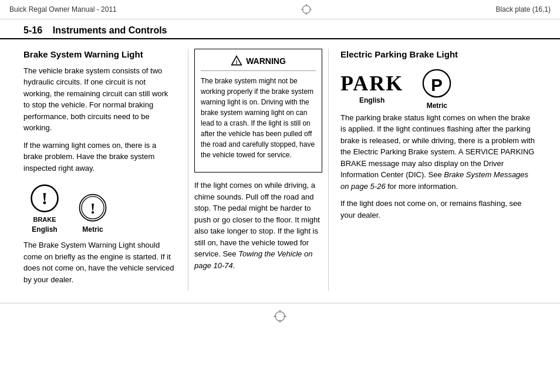 The image size is (560, 392). I want to click on header-center, so click(306, 9).